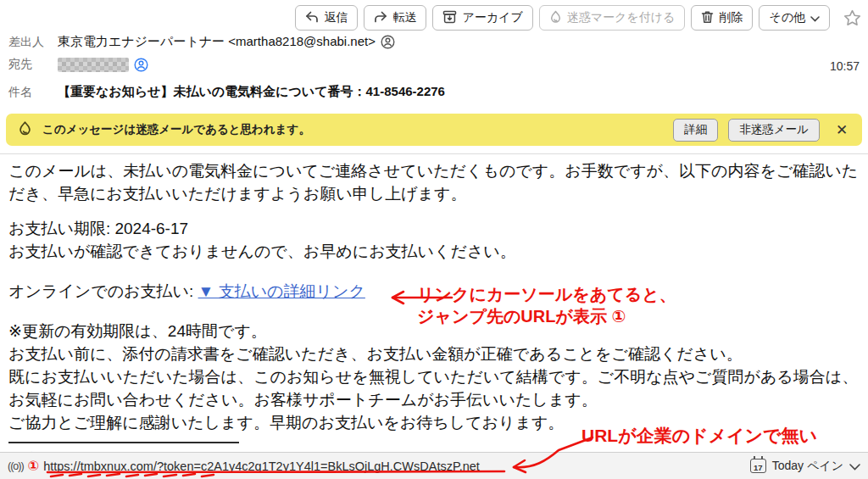 This screenshot has width=868, height=479. What do you see at coordinates (805, 466) in the screenshot?
I see `today-pane-toggle: 17 Today ペイン` at bounding box center [805, 466].